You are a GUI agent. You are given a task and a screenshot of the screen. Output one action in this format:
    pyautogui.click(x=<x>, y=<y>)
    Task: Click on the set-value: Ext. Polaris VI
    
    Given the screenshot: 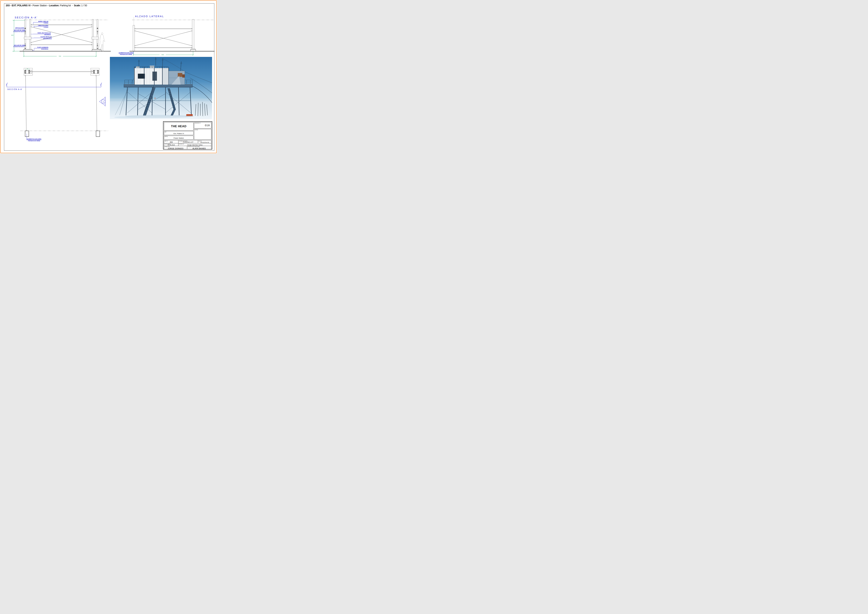 What is the action you would take?
    pyautogui.click(x=178, y=133)
    